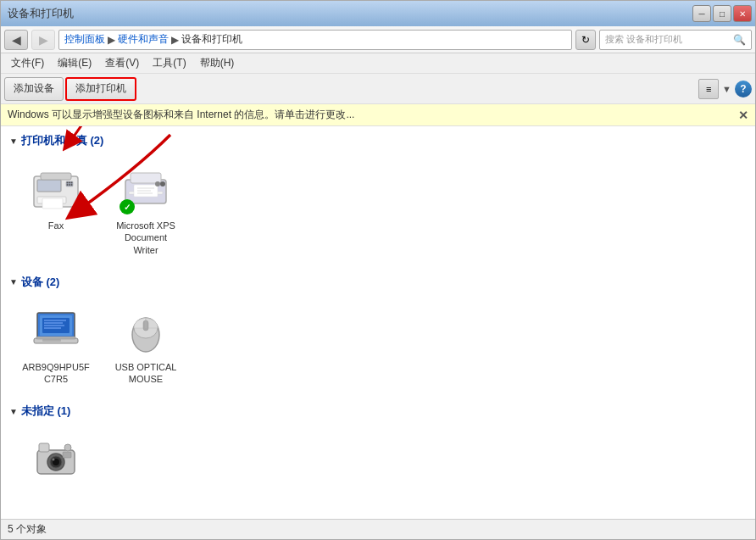 Image resolution: width=756 pixels, height=540 pixels. I want to click on add-printer-button: 添加打印机, so click(101, 89).